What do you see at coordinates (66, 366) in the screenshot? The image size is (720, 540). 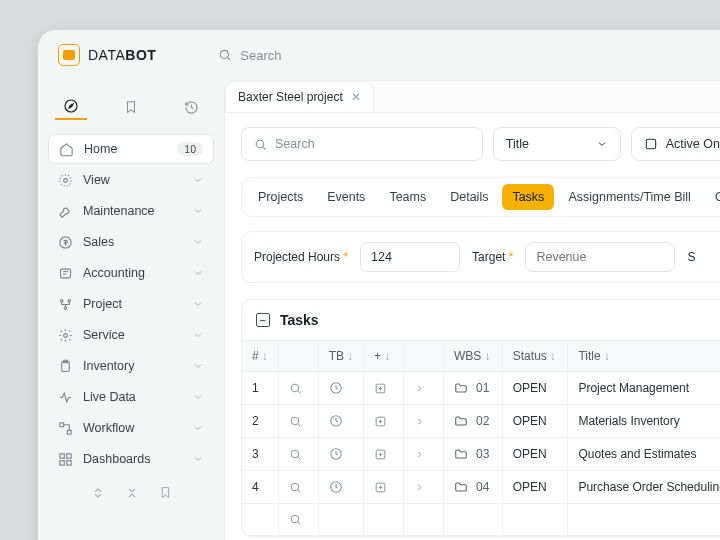 I see `clipboard-icon` at bounding box center [66, 366].